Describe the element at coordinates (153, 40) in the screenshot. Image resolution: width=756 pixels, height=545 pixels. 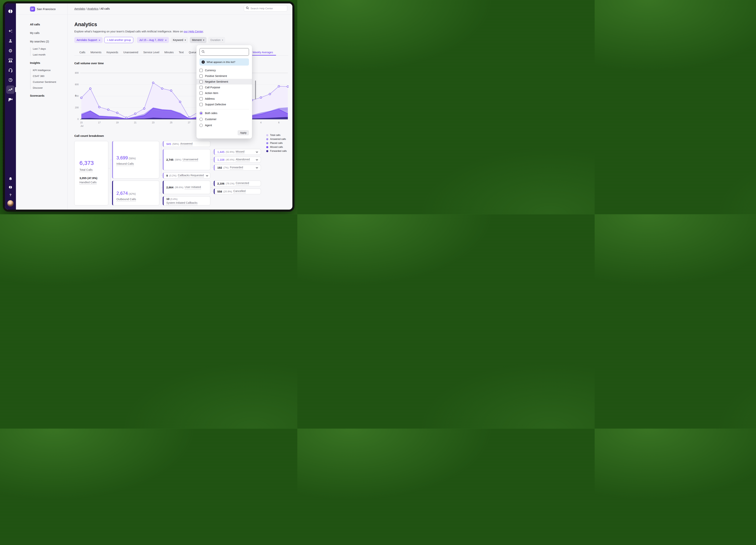
I see `date-range-chip: Jul 15 – Aug 7, 2022×` at that location.